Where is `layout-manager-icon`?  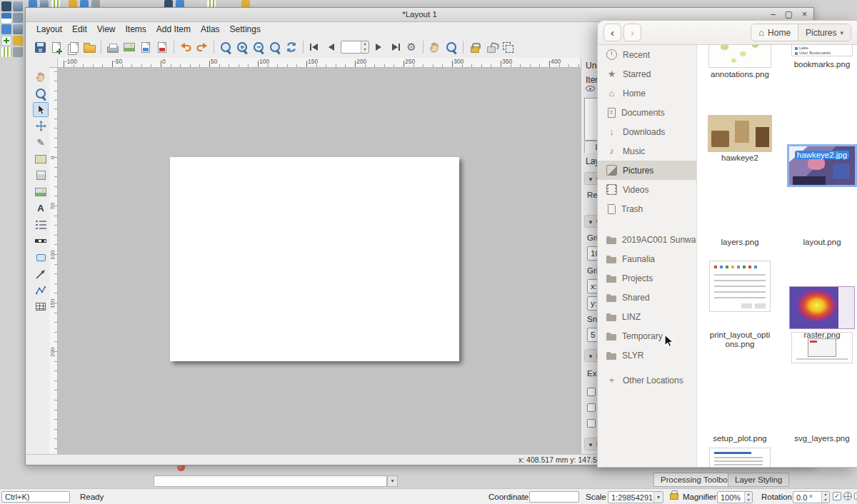
layout-manager-icon is located at coordinates (89, 47).